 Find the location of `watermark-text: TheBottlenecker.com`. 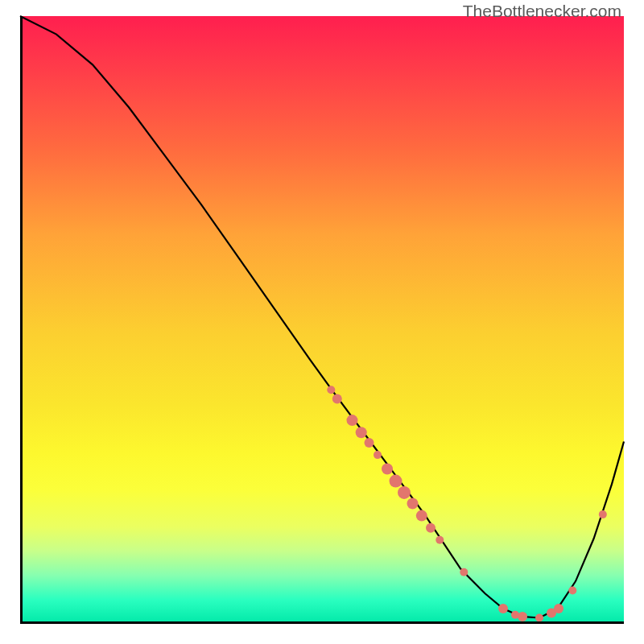

watermark-text: TheBottlenecker.com is located at coordinates (543, 11).